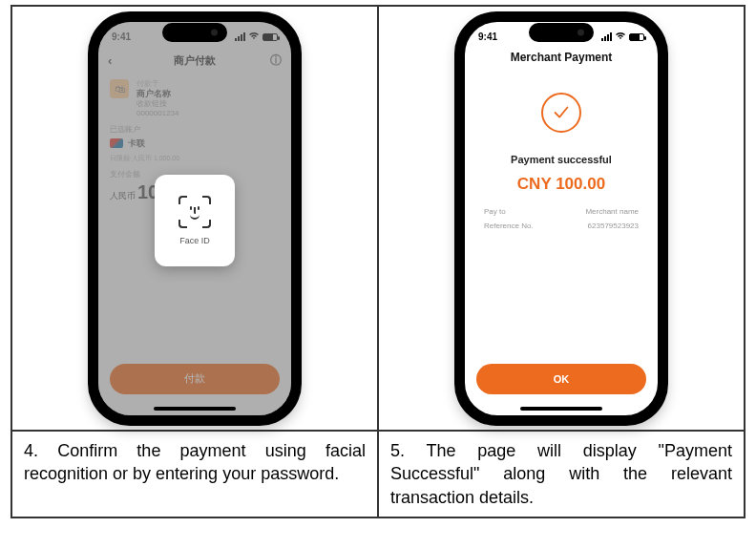 The width and height of the screenshot is (756, 549). What do you see at coordinates (523, 225) in the screenshot?
I see `ref-label: Reference No.` at bounding box center [523, 225].